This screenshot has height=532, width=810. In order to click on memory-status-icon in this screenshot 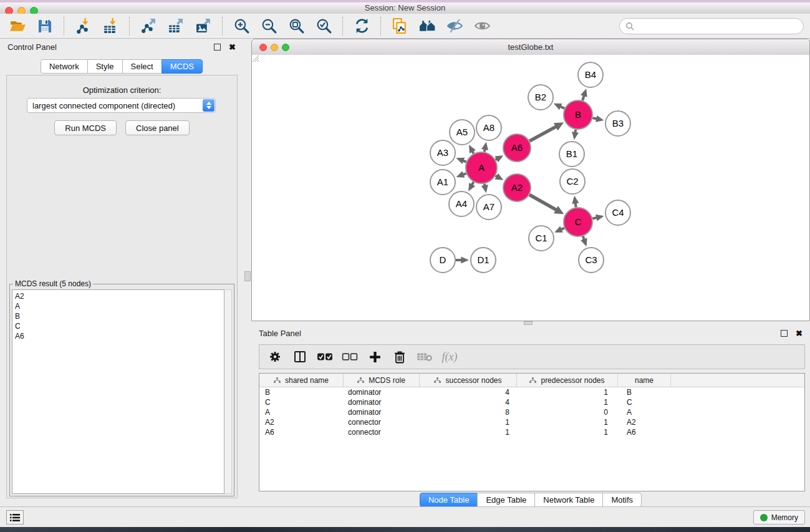, I will do `click(764, 518)`.